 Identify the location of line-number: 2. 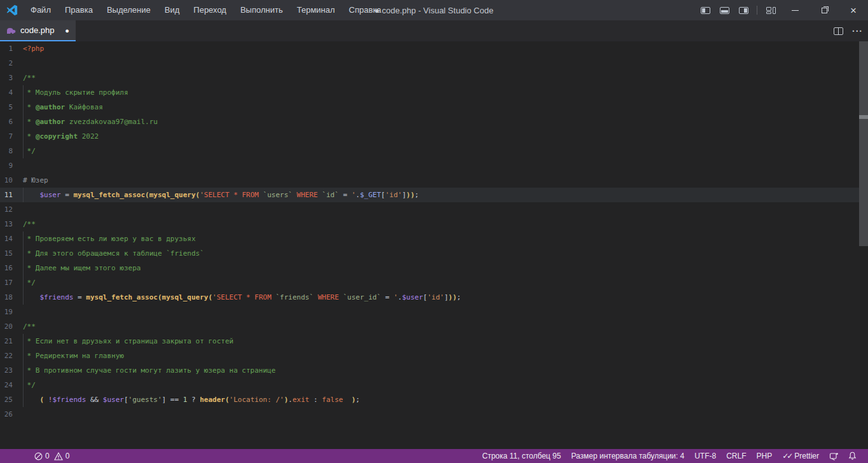
(6, 64).